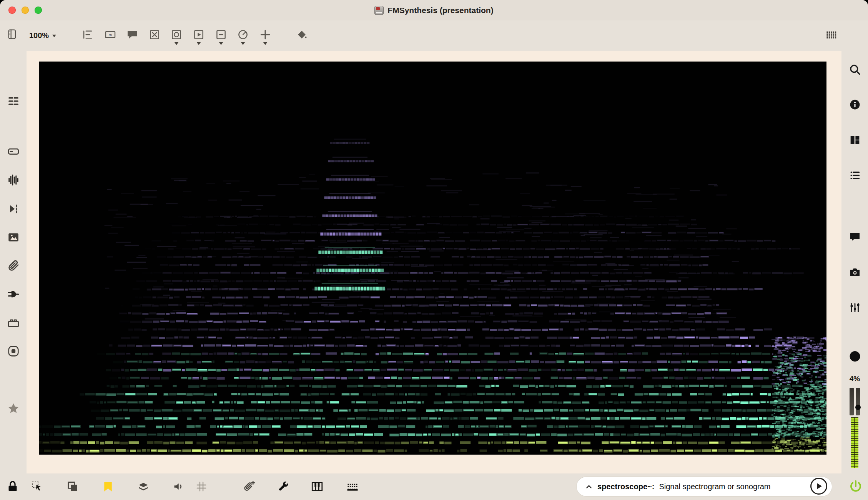 This screenshot has height=500, width=868. Describe the element at coordinates (441, 10) in the screenshot. I see `window-title: FMSynthesis (presentation)` at that location.